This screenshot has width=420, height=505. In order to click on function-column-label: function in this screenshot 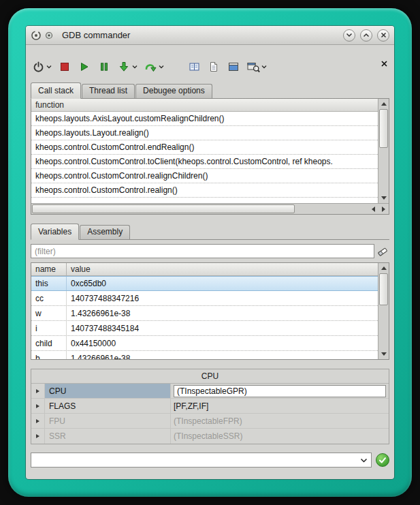, I will do `click(50, 105)`.